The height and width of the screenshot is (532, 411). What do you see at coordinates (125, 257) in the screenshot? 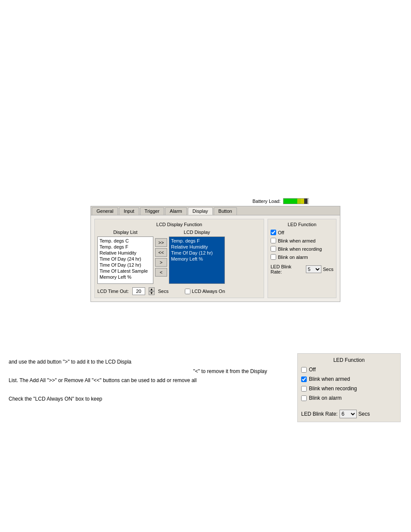
I see `display-list-area: Display List Temp. degs C Temp. degs F R…` at bounding box center [125, 257].